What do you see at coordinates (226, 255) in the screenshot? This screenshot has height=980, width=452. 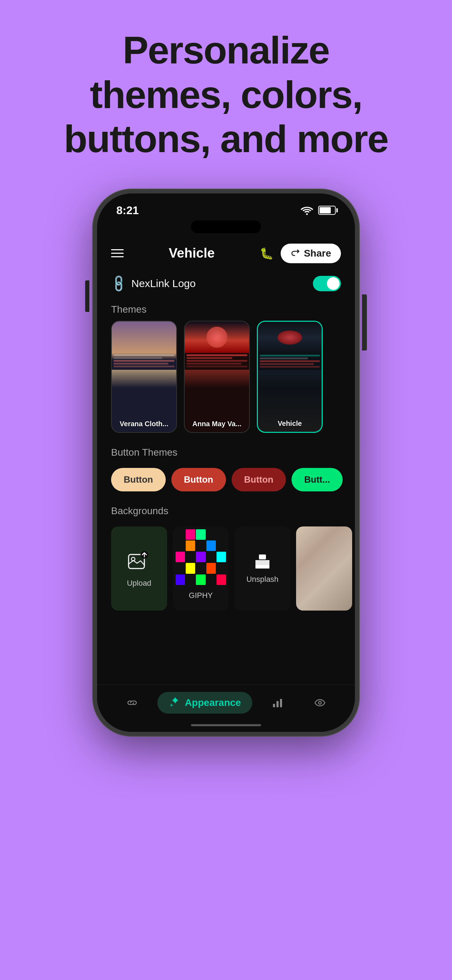 I see `app-header: Vehicle 🐛 Share` at bounding box center [226, 255].